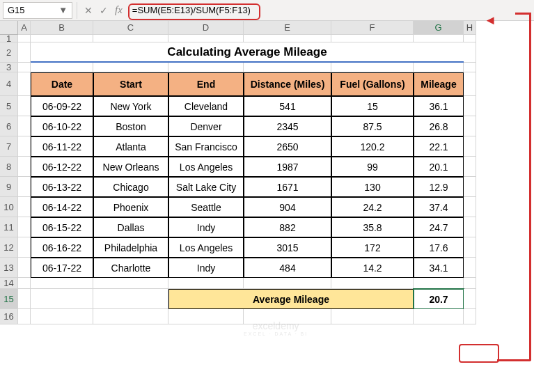 The width and height of the screenshot is (534, 392). I want to click on table-cell: Philadelphia, so click(131, 248).